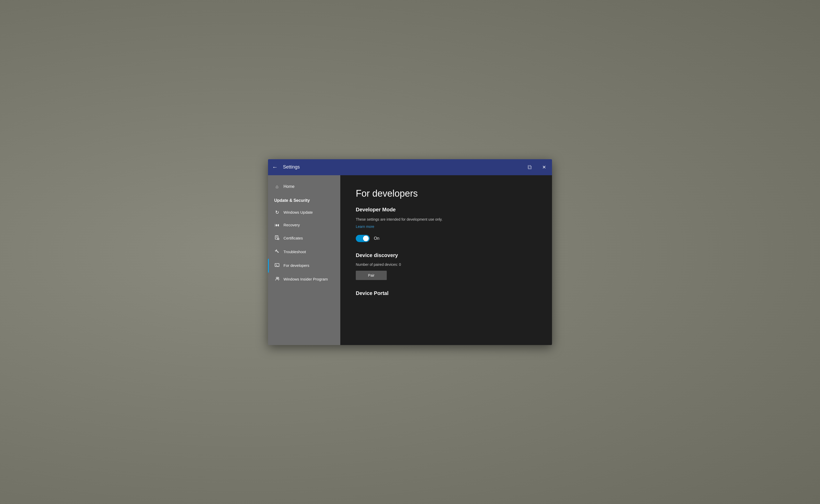 This screenshot has width=820, height=504. What do you see at coordinates (410, 167) in the screenshot?
I see `titlebar: ← Settings ✕` at bounding box center [410, 167].